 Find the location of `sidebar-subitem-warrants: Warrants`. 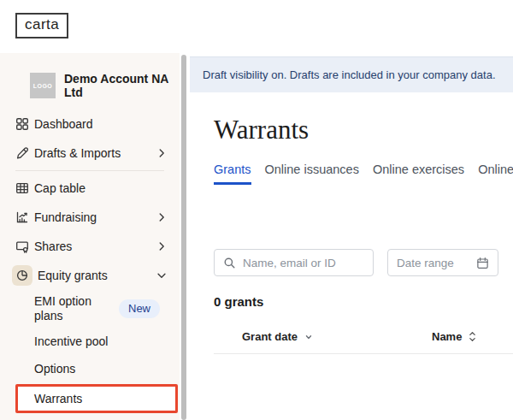

sidebar-subitem-warrants: Warrants is located at coordinates (97, 399).